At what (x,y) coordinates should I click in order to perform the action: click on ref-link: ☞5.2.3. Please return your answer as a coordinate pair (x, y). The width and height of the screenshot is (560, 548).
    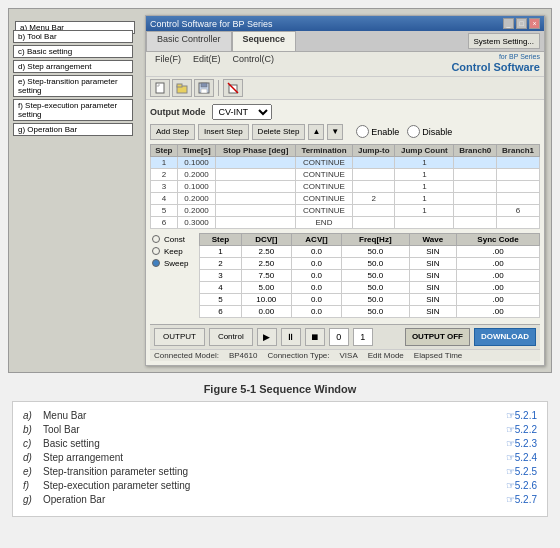
    Looking at the image, I should click on (522, 444).